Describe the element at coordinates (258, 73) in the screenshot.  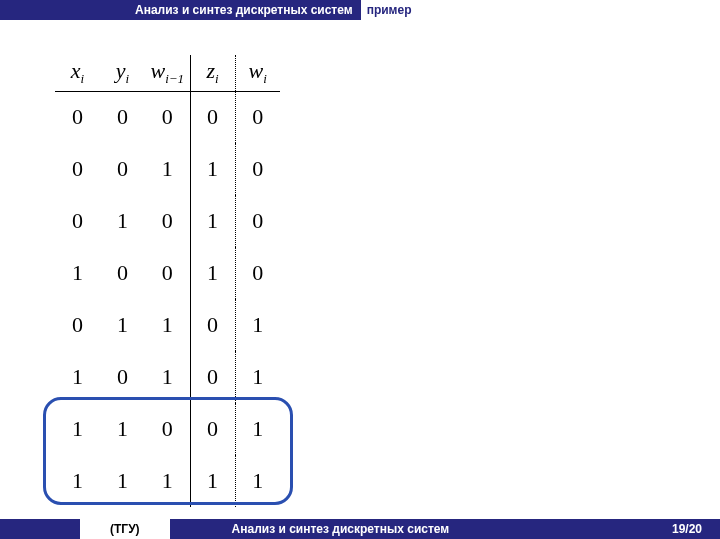
I see `col-wi: wi` at that location.